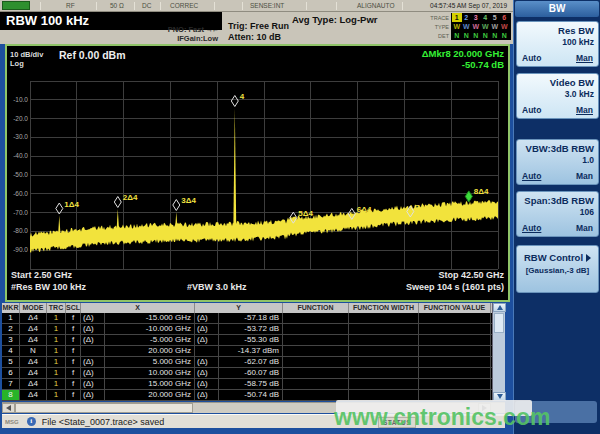 The height and width of the screenshot is (434, 600). I want to click on marker-table-row-4: 4N1f20.000 GHz-14.37 dBm, so click(254, 352).